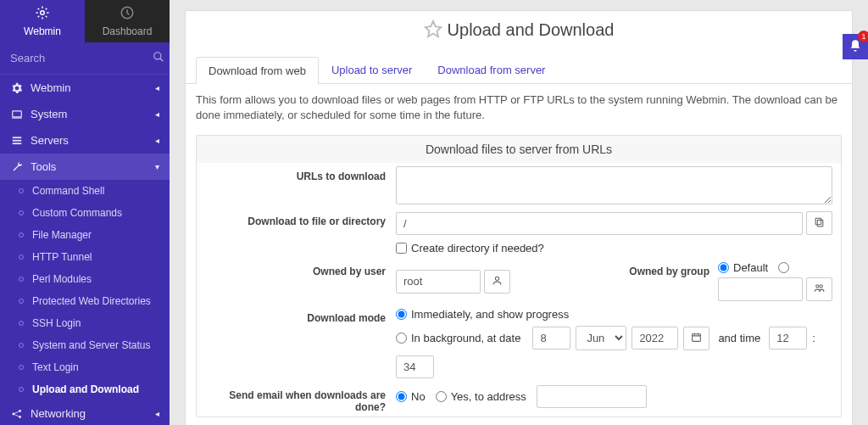 The height and width of the screenshot is (425, 868). Describe the element at coordinates (17, 414) in the screenshot. I see `share-icon` at that location.